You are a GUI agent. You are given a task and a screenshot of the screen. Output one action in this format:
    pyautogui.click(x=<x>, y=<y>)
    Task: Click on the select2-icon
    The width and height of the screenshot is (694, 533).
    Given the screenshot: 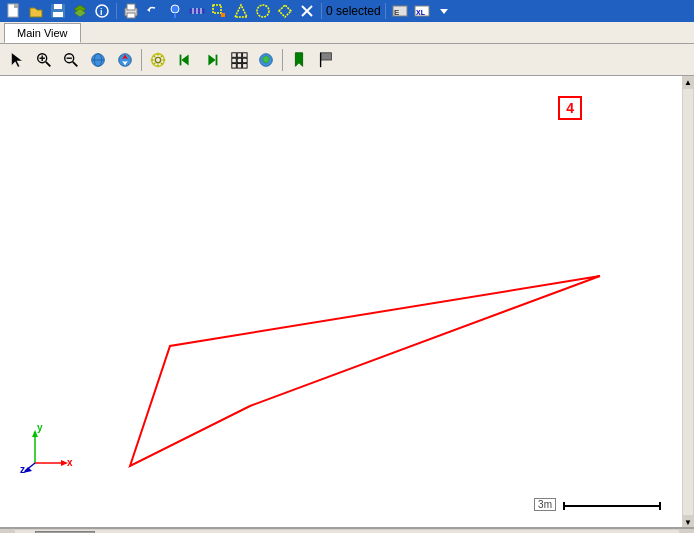 What is the action you would take?
    pyautogui.click(x=241, y=11)
    